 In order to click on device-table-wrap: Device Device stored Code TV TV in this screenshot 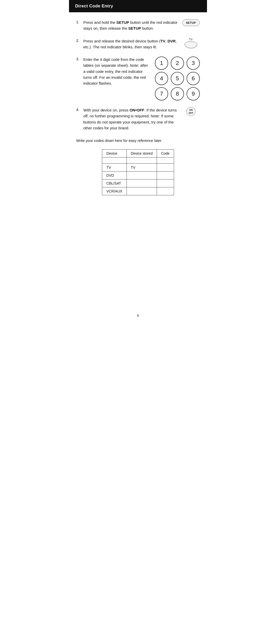, I will do `click(138, 172)`.